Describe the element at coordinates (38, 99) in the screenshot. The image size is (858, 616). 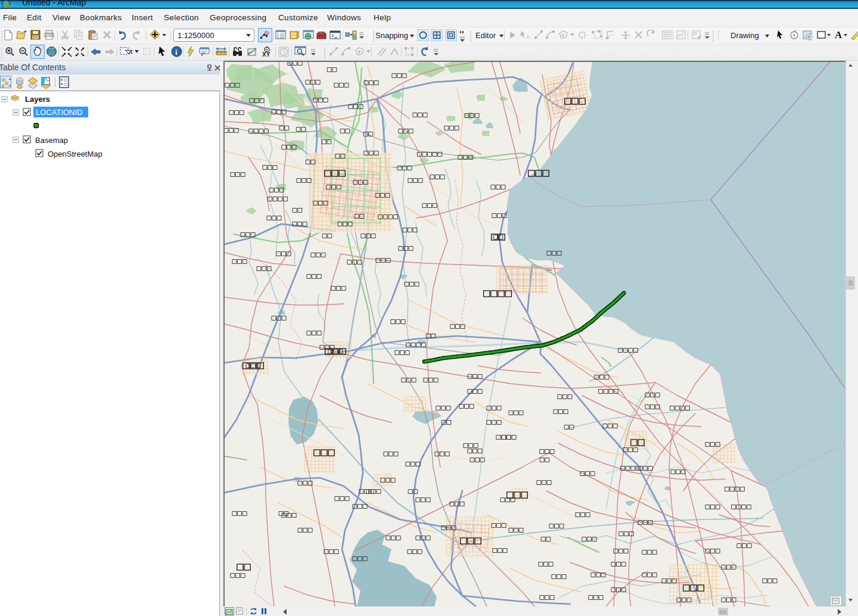
I see `svg-text: Layers` at that location.